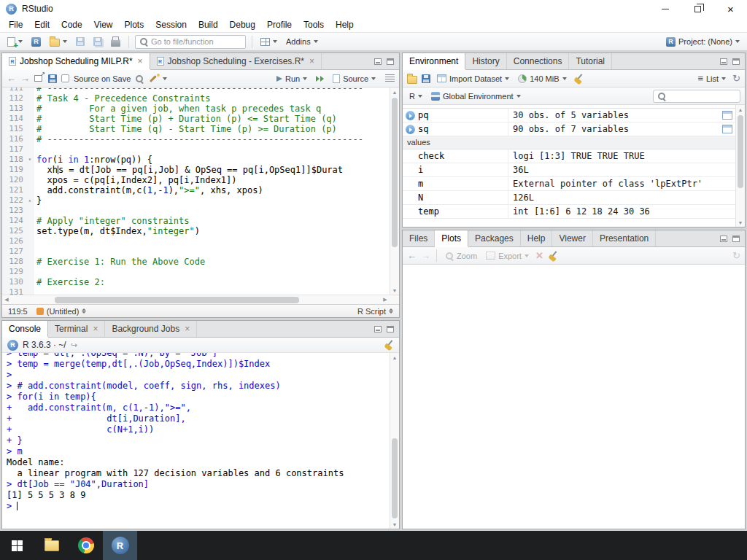 Image resolution: width=747 pixels, height=560 pixels. Describe the element at coordinates (15, 42) in the screenshot. I see `new-file-button` at that location.